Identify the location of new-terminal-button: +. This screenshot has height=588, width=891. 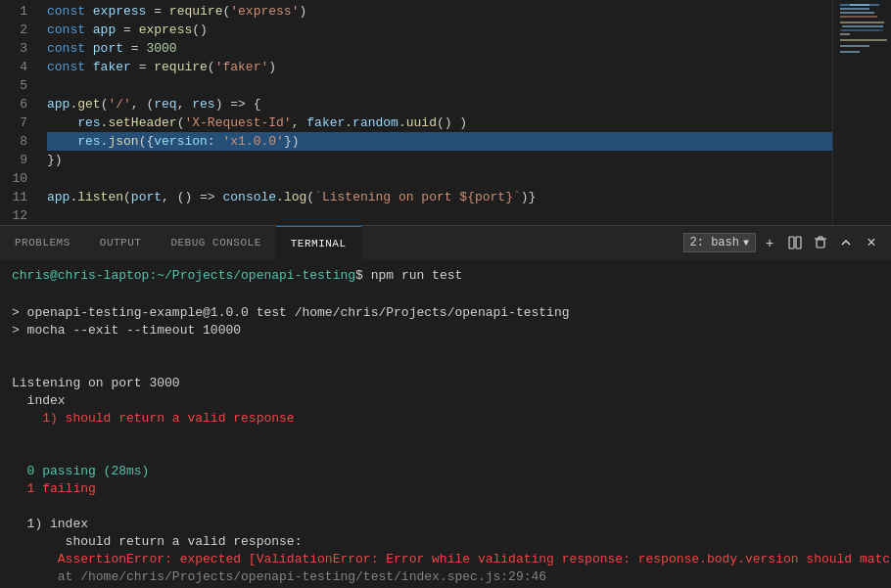
(770, 243).